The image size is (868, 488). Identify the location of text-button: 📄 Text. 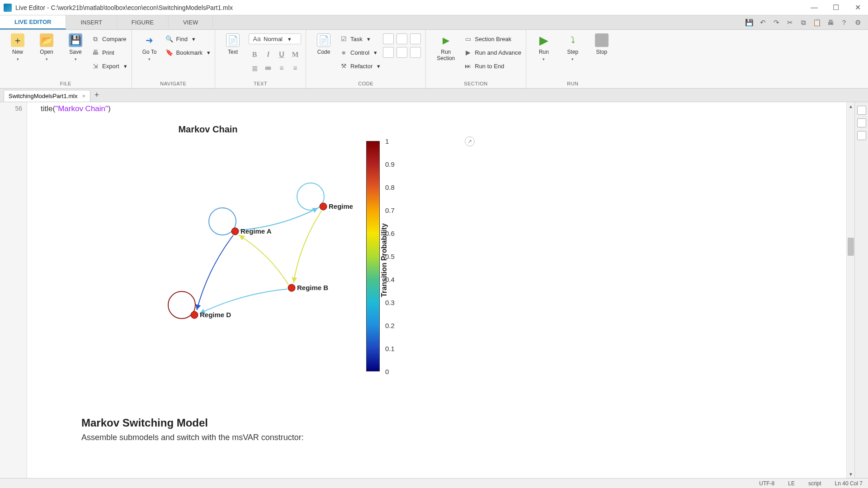
(233, 44).